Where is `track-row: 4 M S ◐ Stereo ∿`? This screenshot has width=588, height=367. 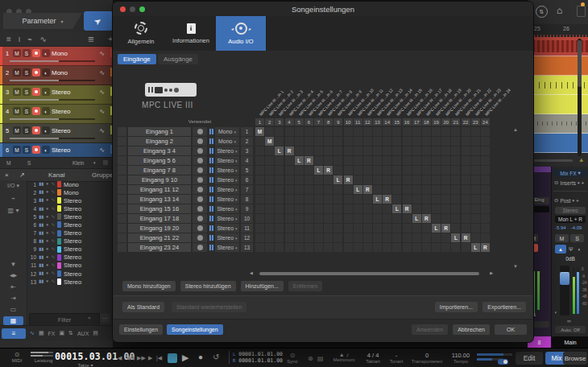
track-row: 4 M S ◐ Stereo ∿ is located at coordinates (56, 114).